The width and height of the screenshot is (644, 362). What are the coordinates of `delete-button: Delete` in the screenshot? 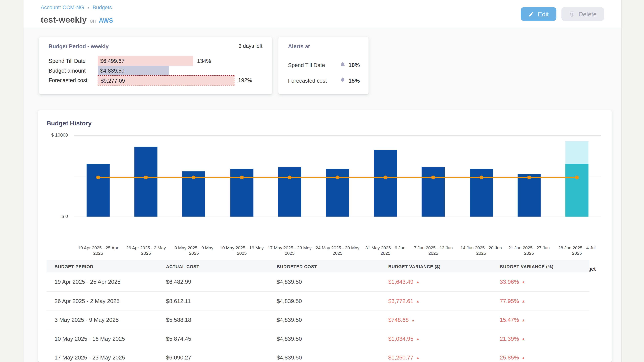 It's located at (583, 14).